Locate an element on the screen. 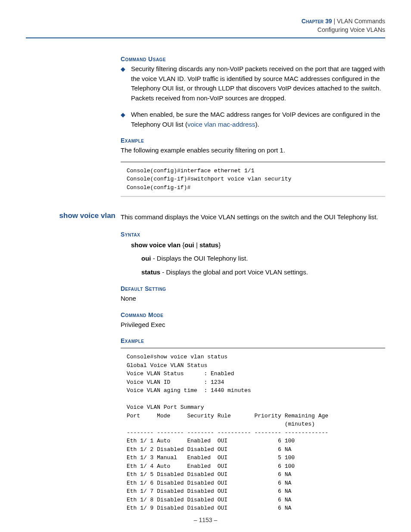 This screenshot has width=411, height=532. param-status: status is located at coordinates (151, 272).